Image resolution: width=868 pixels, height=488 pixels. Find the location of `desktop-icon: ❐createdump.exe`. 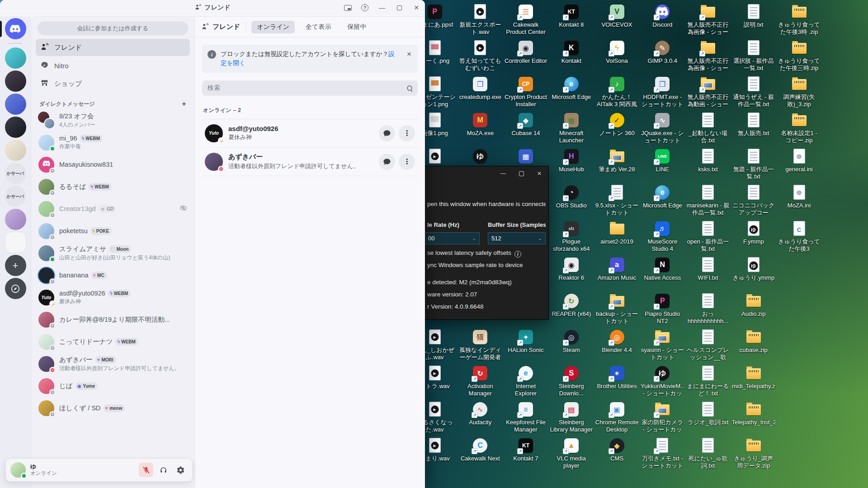

desktop-icon: ❐createdump.exe is located at coordinates (480, 89).